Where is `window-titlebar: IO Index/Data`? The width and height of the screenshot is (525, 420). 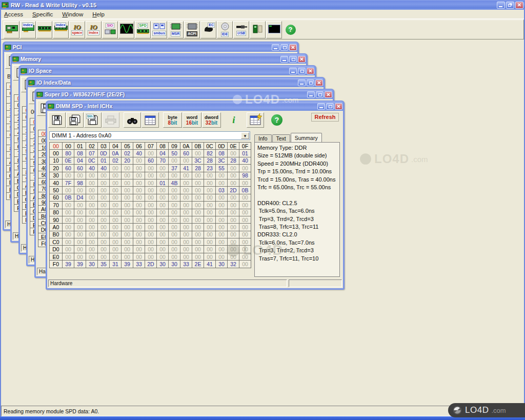
window-titlebar: IO Index/Data is located at coordinates (175, 83).